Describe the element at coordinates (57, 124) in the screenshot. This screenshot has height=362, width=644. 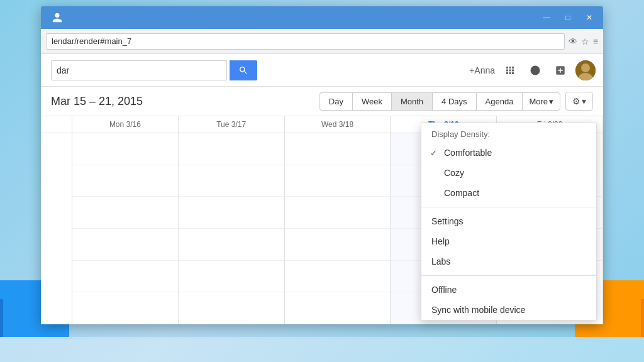
I see `time-spacer` at that location.